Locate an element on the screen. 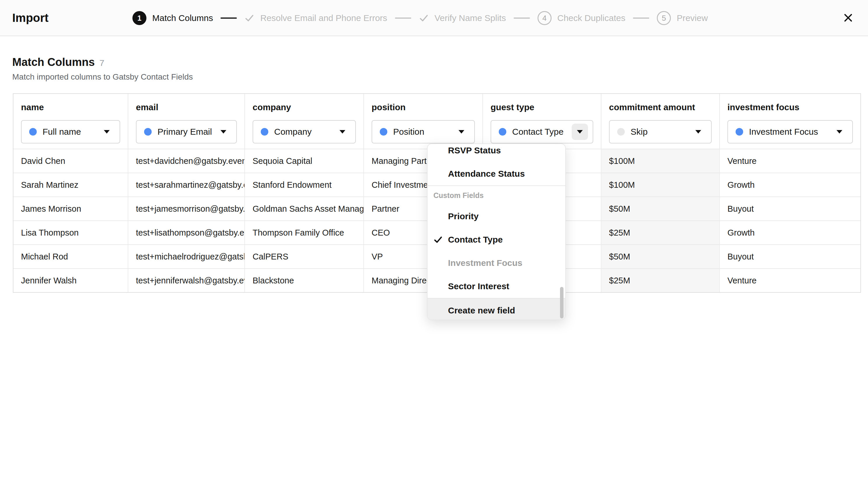  cell-company: Blackstone is located at coordinates (305, 280).